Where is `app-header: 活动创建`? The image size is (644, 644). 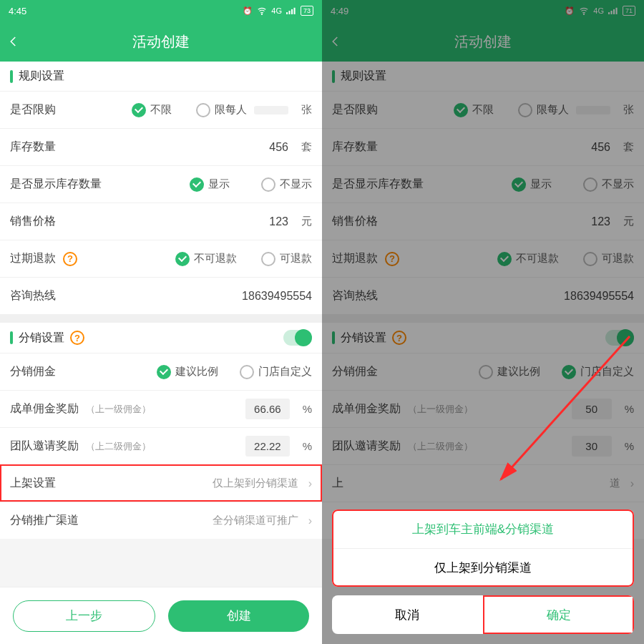
app-header: 活动创建 is located at coordinates (161, 42).